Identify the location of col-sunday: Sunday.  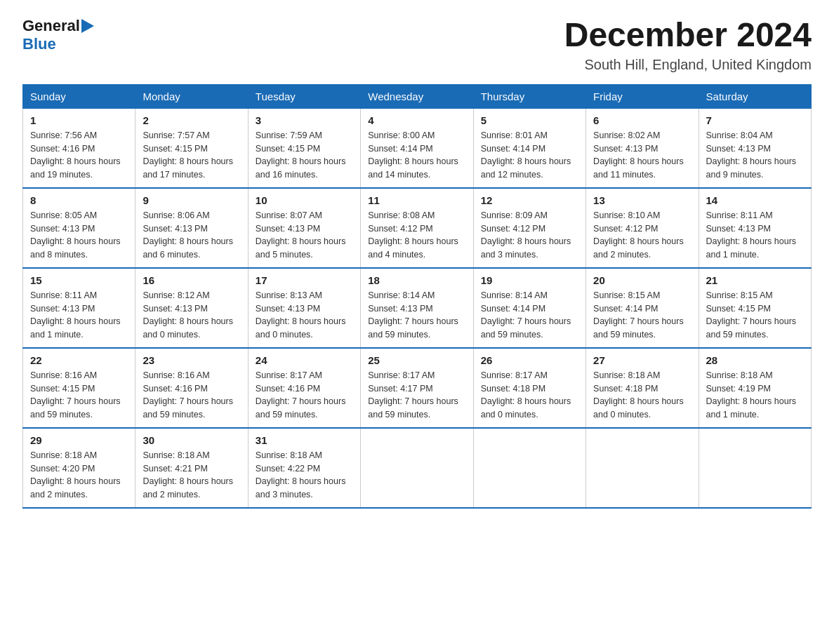
(79, 96).